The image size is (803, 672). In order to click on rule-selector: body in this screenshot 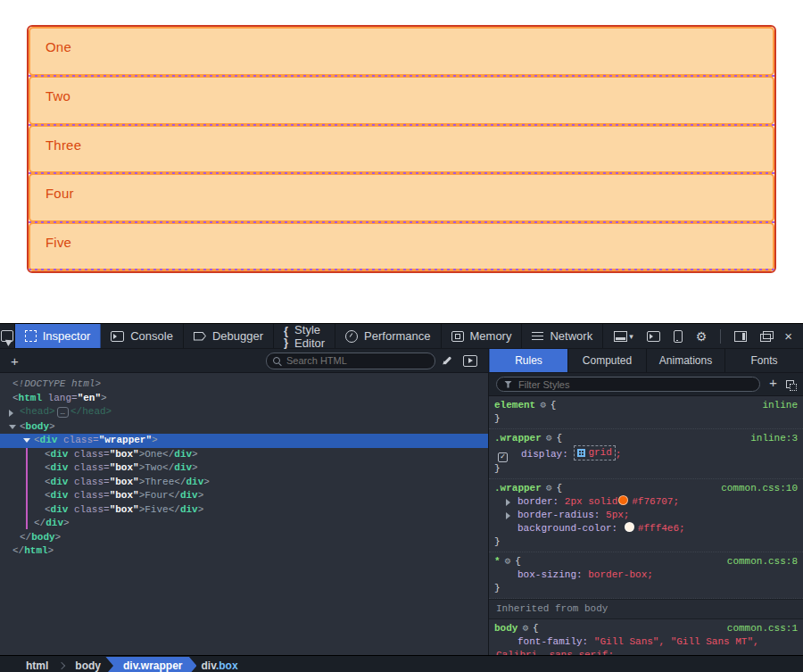, I will do `click(506, 628)`.